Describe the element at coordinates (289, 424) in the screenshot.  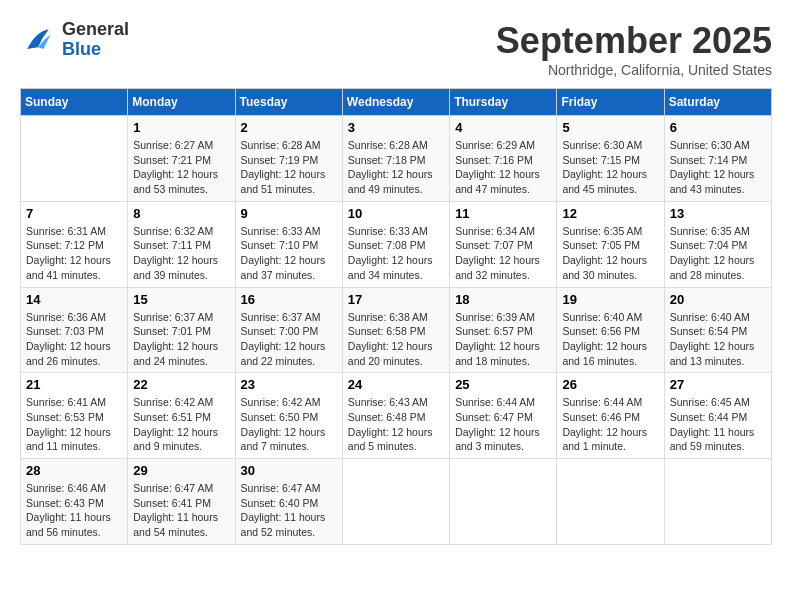
I see `day-info: Sunrise: 6:42 AM Sunset: 6:50 PM Dayligh…` at that location.